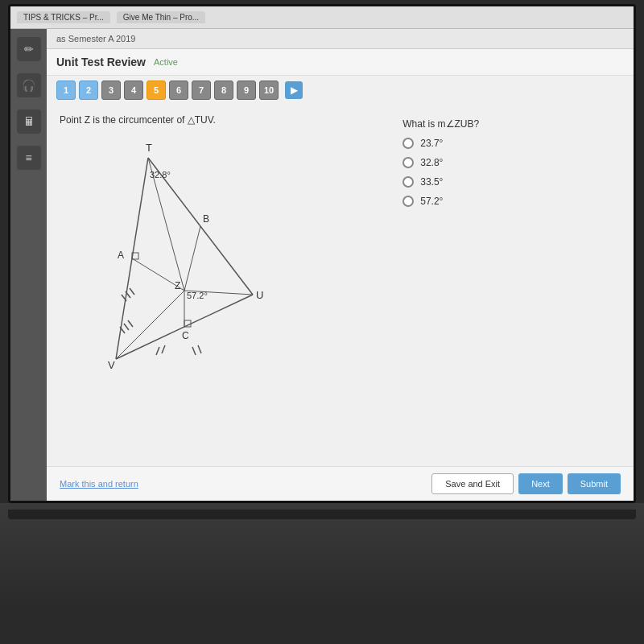 This screenshot has height=644, width=644. Describe the element at coordinates (246, 90) in the screenshot. I see `q-tab-9: 9` at that location.